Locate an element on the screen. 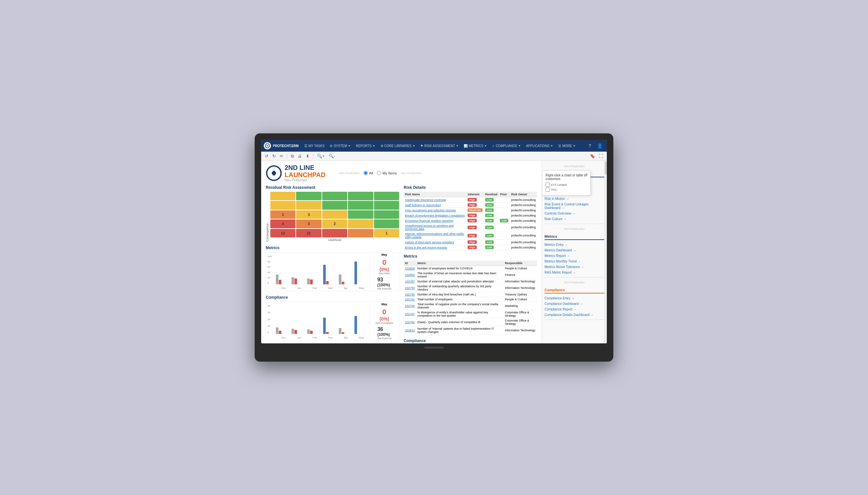 The height and width of the screenshot is (495, 868). zoom-out-button: 🔍- is located at coordinates (332, 156).